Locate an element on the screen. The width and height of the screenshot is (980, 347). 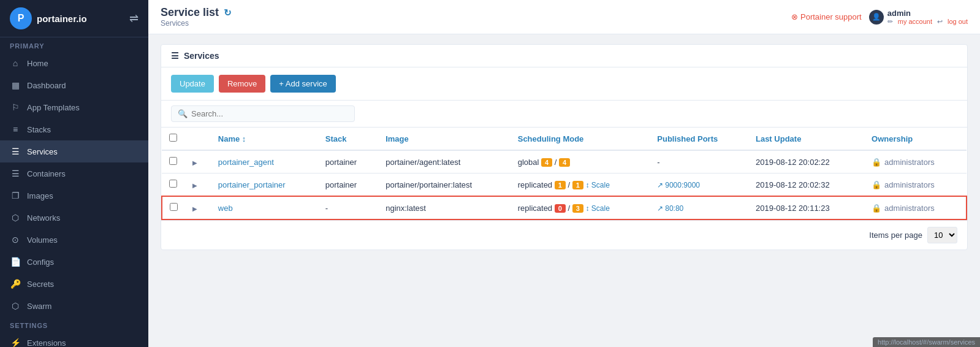
row2-checkbox-cell is located at coordinates (173, 185).